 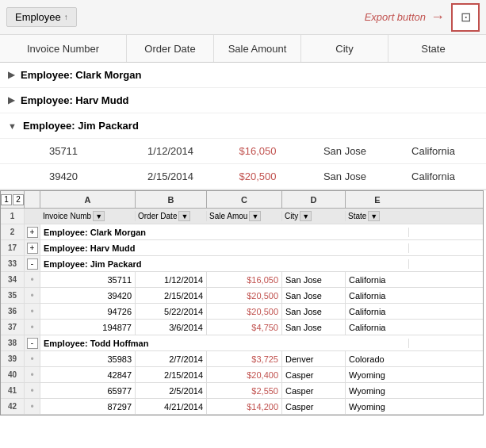 I want to click on invoice-cell-2: 39420, so click(x=63, y=176).